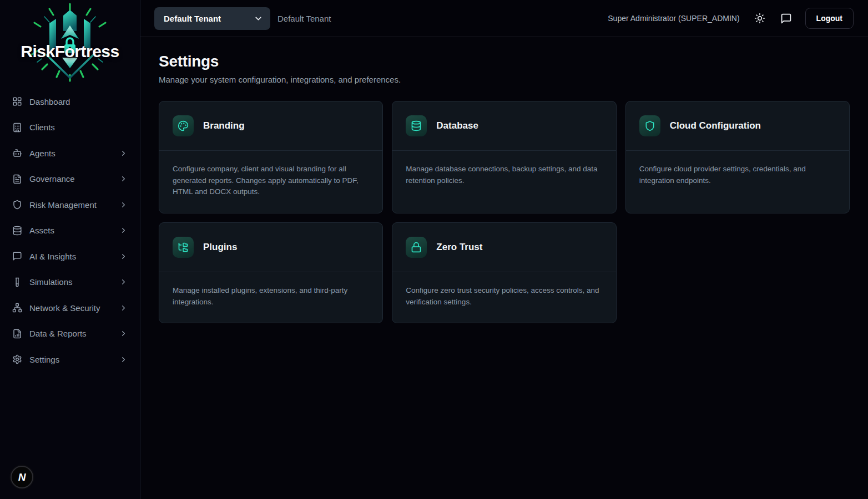  I want to click on app-title: RiskFortress, so click(70, 52).